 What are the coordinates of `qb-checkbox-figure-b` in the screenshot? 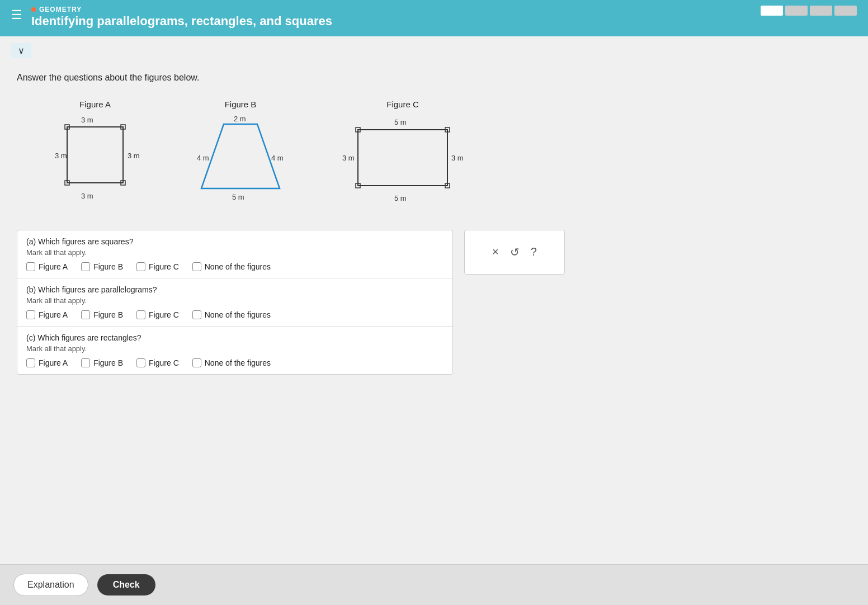 It's located at (86, 315).